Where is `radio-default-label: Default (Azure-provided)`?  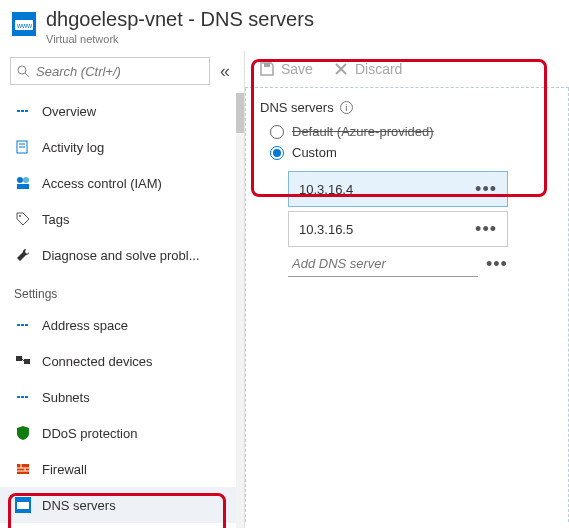
radio-default-label: Default (Azure-provided) is located at coordinates (363, 132).